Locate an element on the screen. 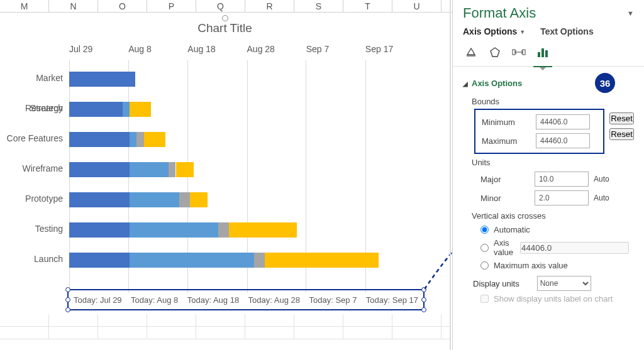  col-header: S is located at coordinates (319, 6).